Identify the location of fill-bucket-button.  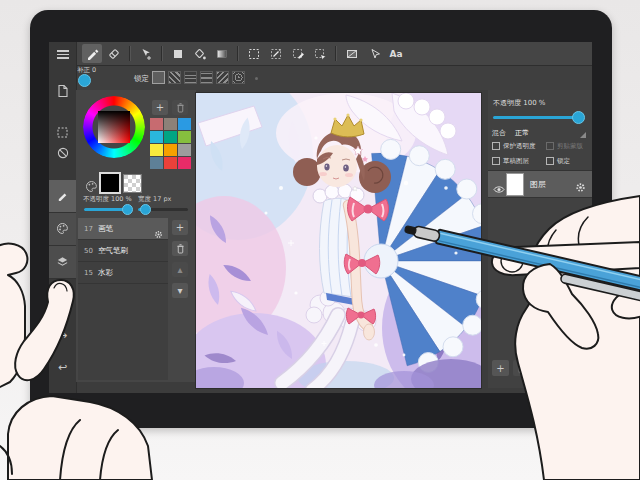
(200, 54).